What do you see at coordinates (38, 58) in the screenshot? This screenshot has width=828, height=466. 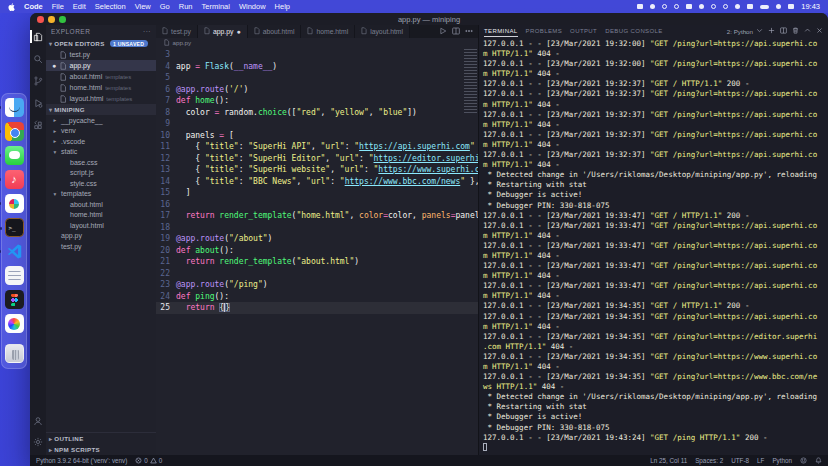 I see `search-icon` at bounding box center [38, 58].